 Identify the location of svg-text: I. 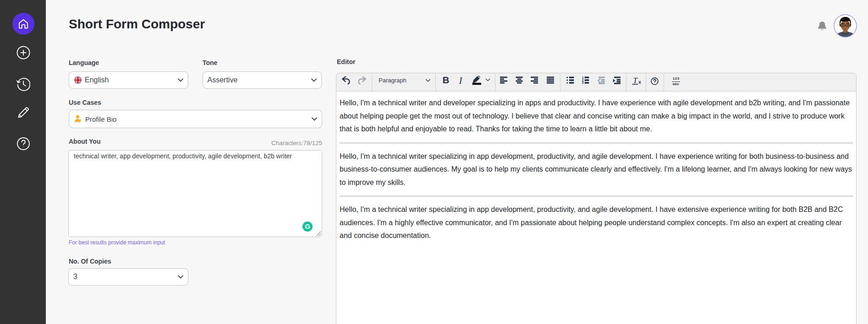
(461, 81).